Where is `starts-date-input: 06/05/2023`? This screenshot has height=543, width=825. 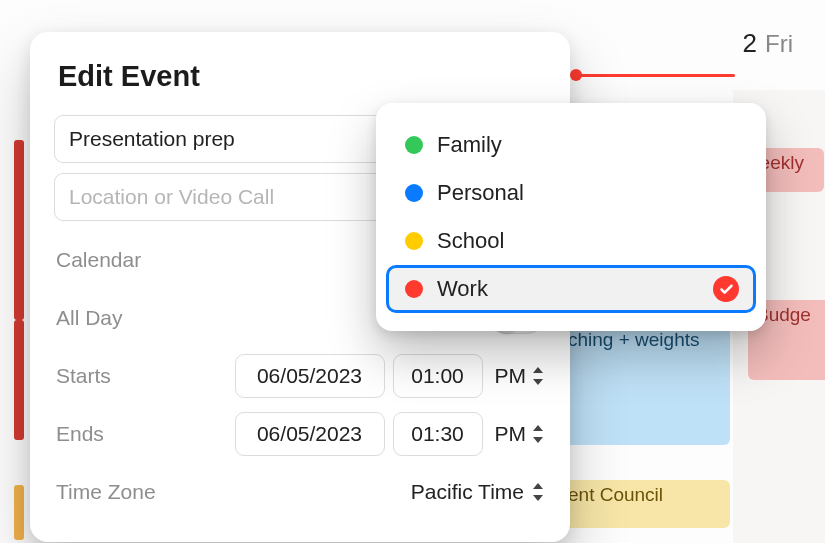 starts-date-input: 06/05/2023 is located at coordinates (310, 376).